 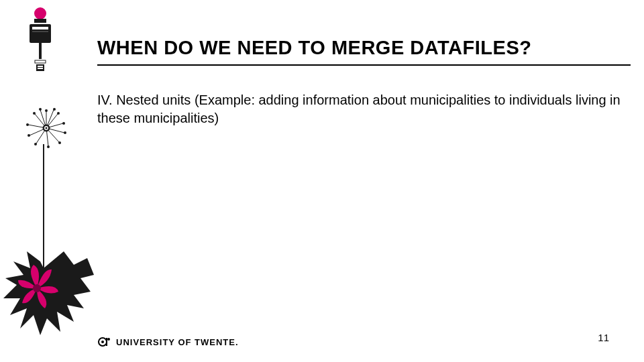 What do you see at coordinates (46, 128) in the screenshot?
I see `dandelion-seed-icon` at bounding box center [46, 128].